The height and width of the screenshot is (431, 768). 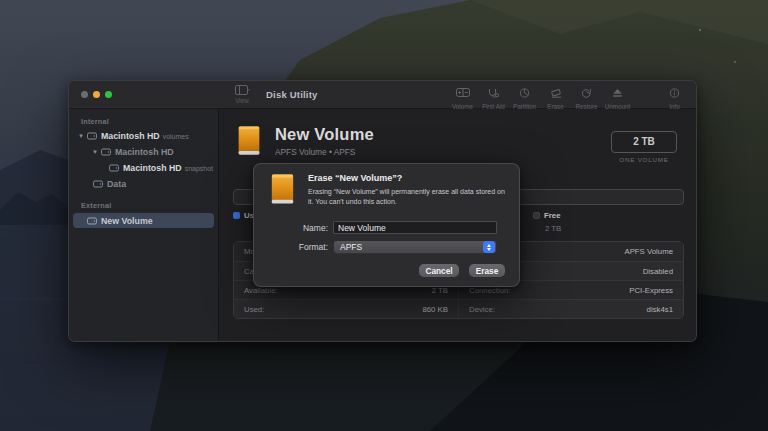 I want to click on sidebar-item-macintosh-hd-snapshot: Macintosh HD snapshot, so click(x=144, y=168).